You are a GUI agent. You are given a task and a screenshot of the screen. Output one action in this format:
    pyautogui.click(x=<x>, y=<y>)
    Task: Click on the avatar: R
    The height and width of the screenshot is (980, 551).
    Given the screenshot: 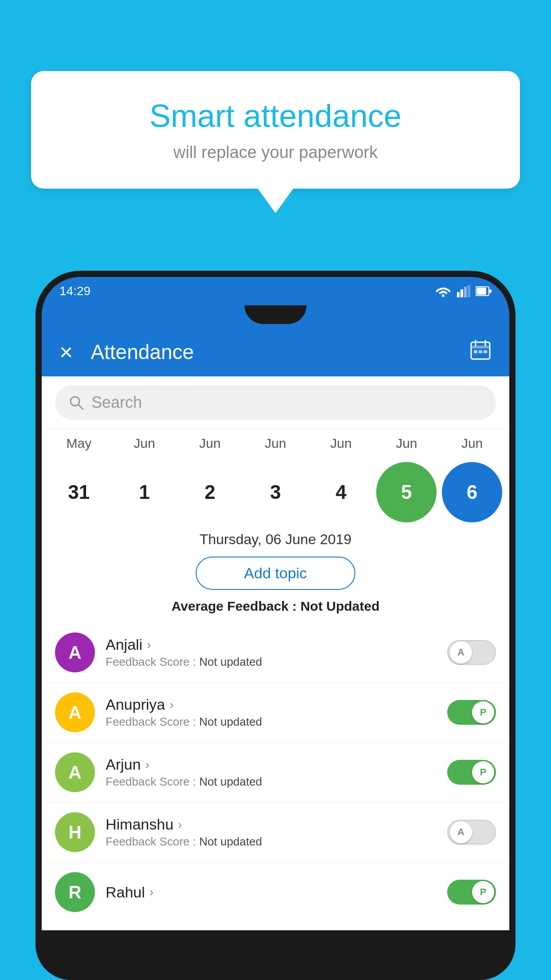 What is the action you would take?
    pyautogui.click(x=75, y=892)
    